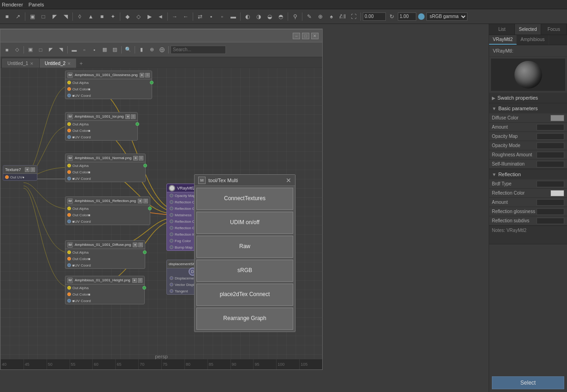 Image resolution: width=567 pixels, height=392 pixels. I want to click on ne-search-input, so click(198, 50).